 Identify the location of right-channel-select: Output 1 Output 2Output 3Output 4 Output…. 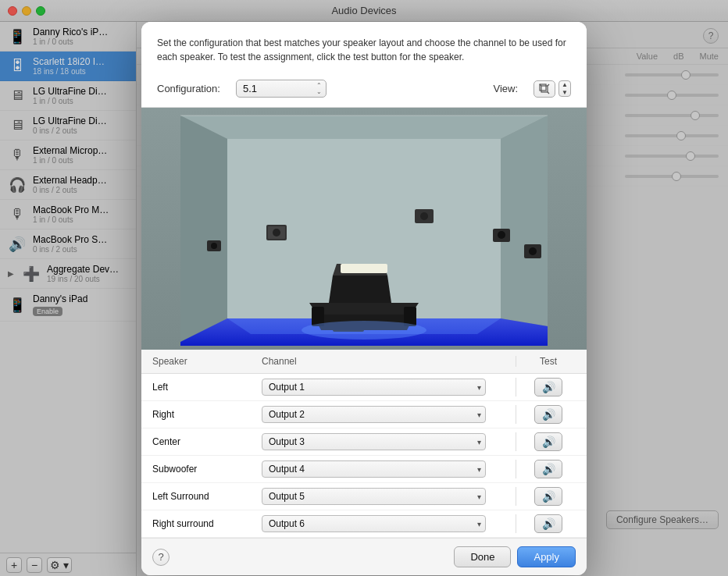
(373, 414).